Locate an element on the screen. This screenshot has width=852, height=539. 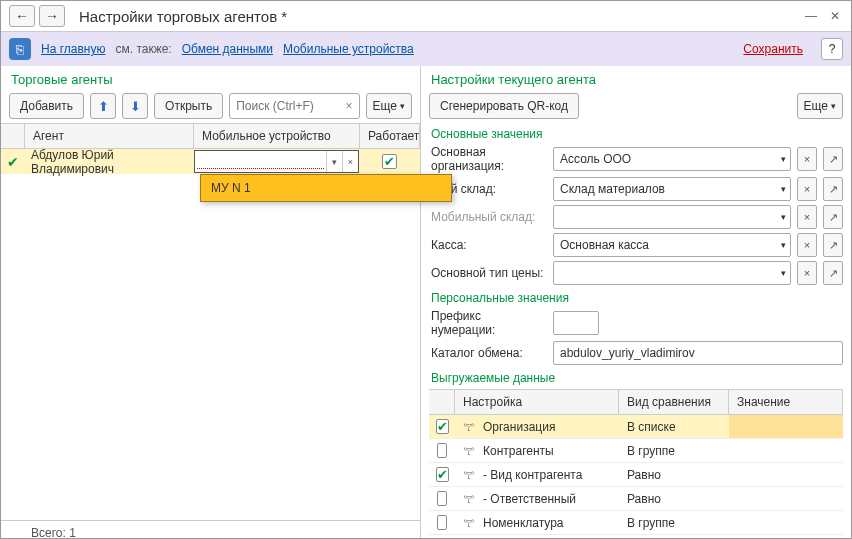
device-input: ▾ × is located at coordinates (276, 162).